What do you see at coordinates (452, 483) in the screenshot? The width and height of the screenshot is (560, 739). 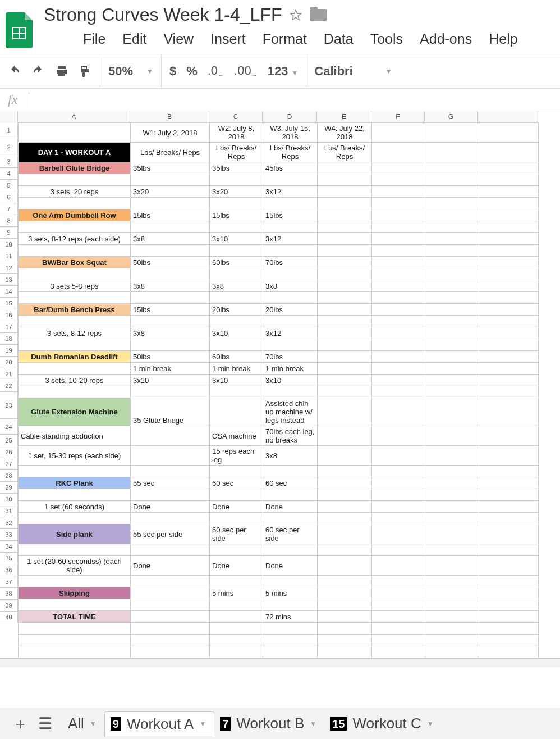 I see `cell-G27` at bounding box center [452, 483].